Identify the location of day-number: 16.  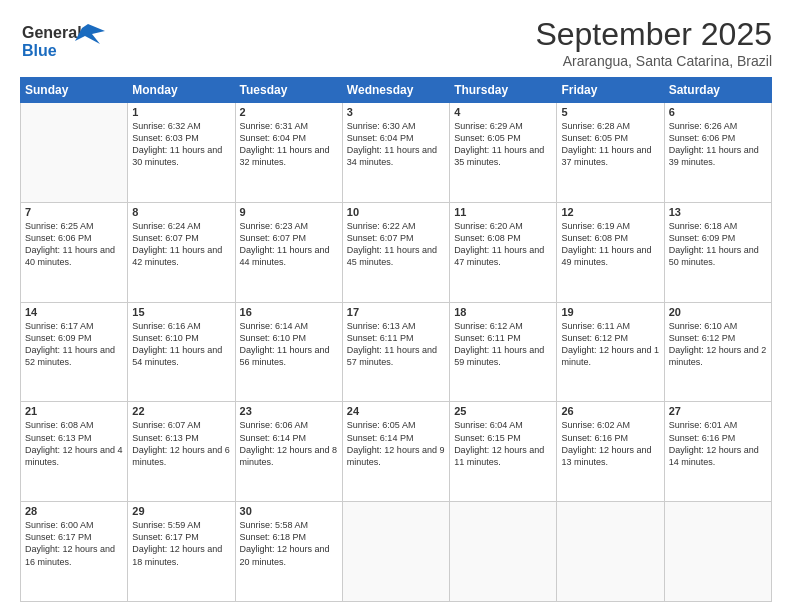
(289, 312).